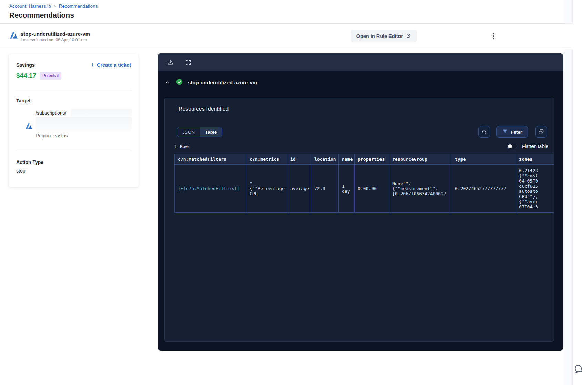 This screenshot has width=588, height=385. I want to click on search-icon, so click(484, 132).